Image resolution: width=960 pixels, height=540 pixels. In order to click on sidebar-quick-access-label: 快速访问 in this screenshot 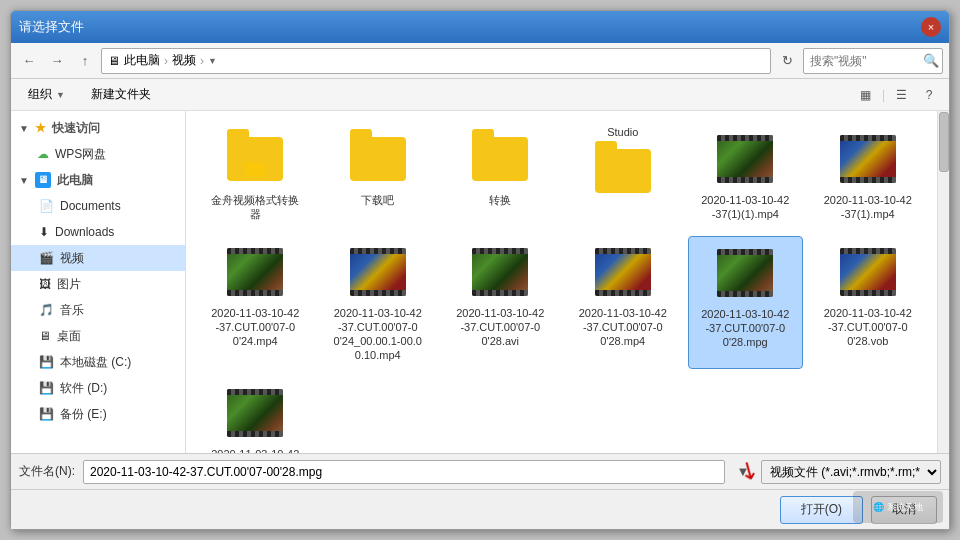, I will do `click(76, 128)`.